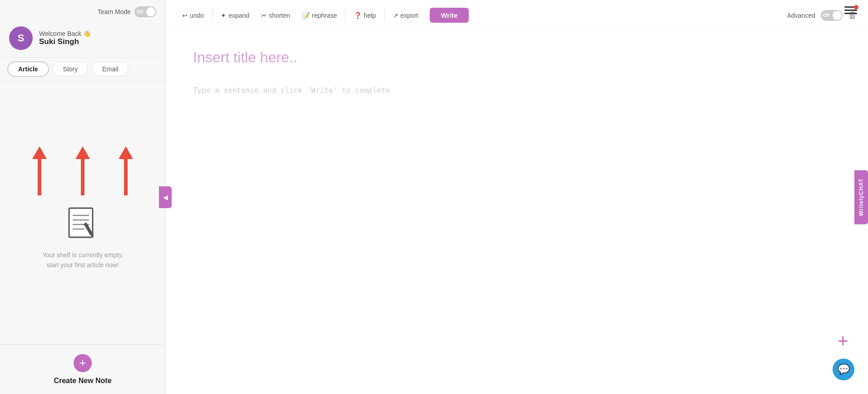 This screenshot has height=394, width=868. What do you see at coordinates (110, 69) in the screenshot?
I see `tab-email: Email` at bounding box center [110, 69].